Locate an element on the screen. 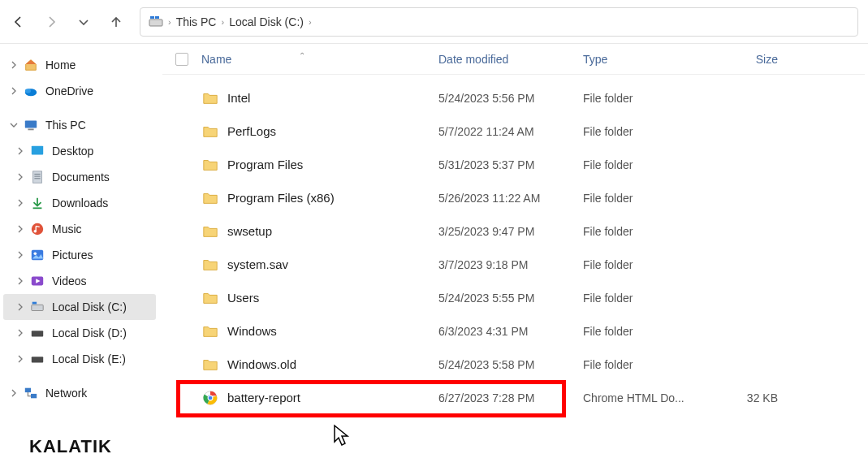 The image size is (868, 467). file-row: PerfLogs5/7/2022 11:24 AMFile folder is located at coordinates (513, 132).